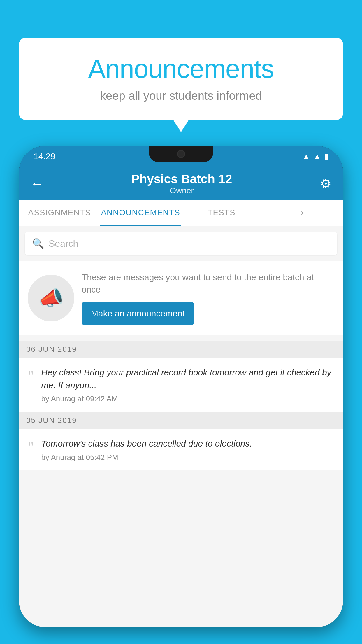 Image resolution: width=362 pixels, height=644 pixels. What do you see at coordinates (146, 457) in the screenshot?
I see `announcement-meta-2: by Anurag at 05:42 PM` at bounding box center [146, 457].